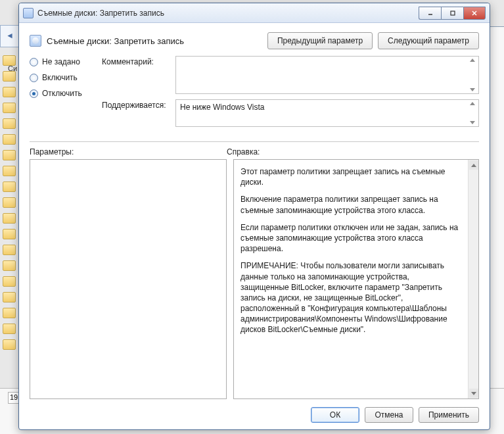 The image size is (504, 434). What do you see at coordinates (154, 41) in the screenshot?
I see `policy-title: Съемные диски: Запретить запись` at bounding box center [154, 41].